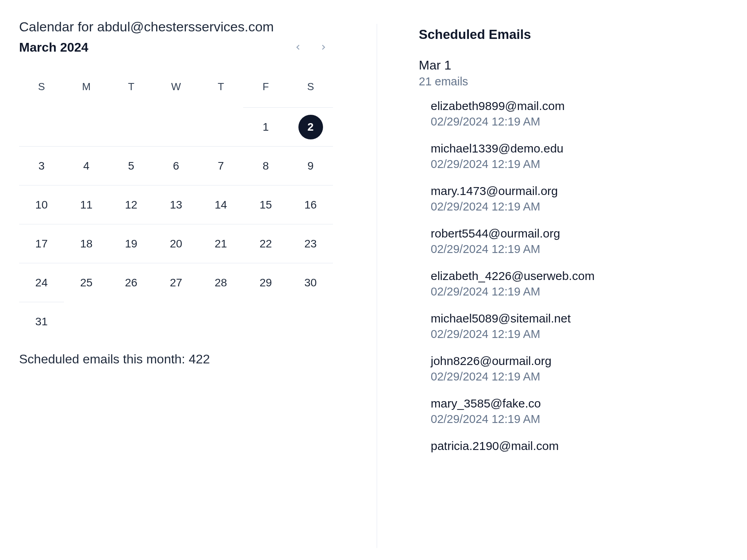  What do you see at coordinates (567, 114) in the screenshot?
I see `email-item: elizabeth9899@mail.com02/29/2024 12:19 A…` at bounding box center [567, 114].